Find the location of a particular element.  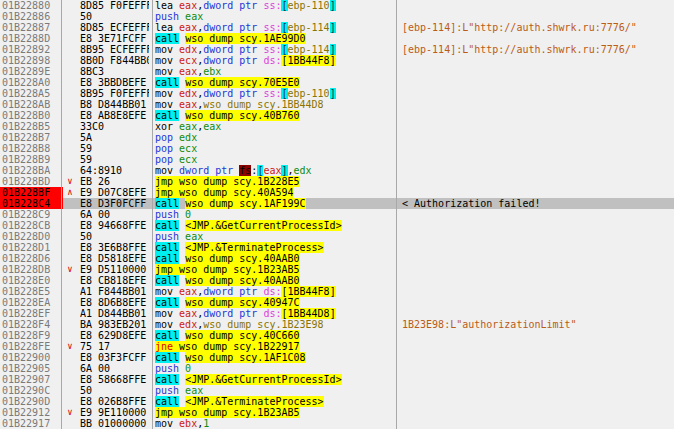

address-cell: 01B22892 is located at coordinates (31, 50).